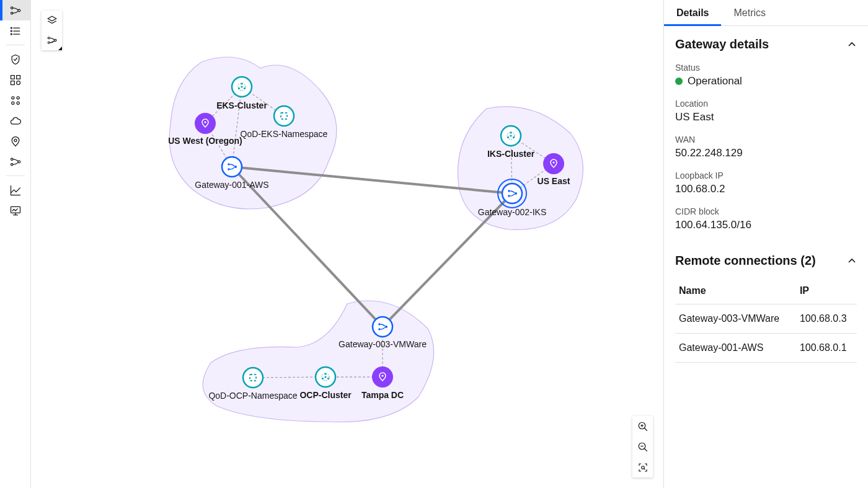  What do you see at coordinates (16, 190) in the screenshot?
I see `rail-item-chart` at bounding box center [16, 190].